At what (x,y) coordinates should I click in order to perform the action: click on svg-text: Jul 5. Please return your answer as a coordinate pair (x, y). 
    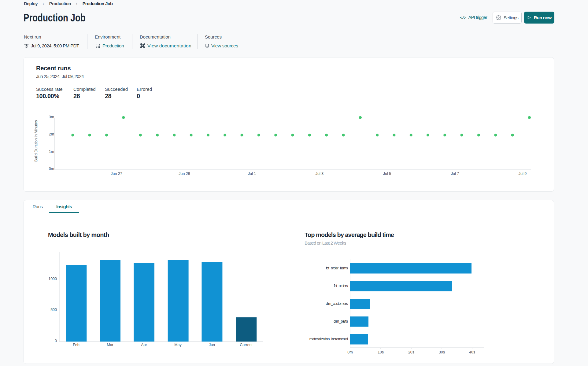
    Looking at the image, I should click on (387, 174).